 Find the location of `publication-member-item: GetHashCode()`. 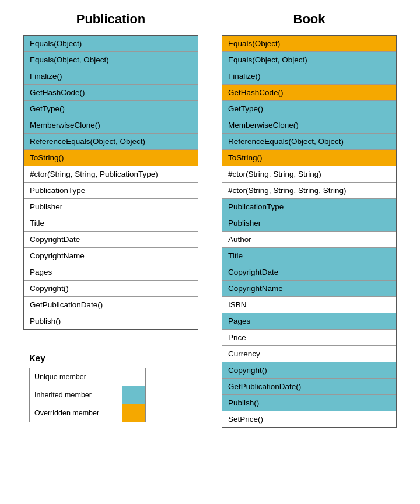

publication-member-item: GetHashCode() is located at coordinates (111, 93).